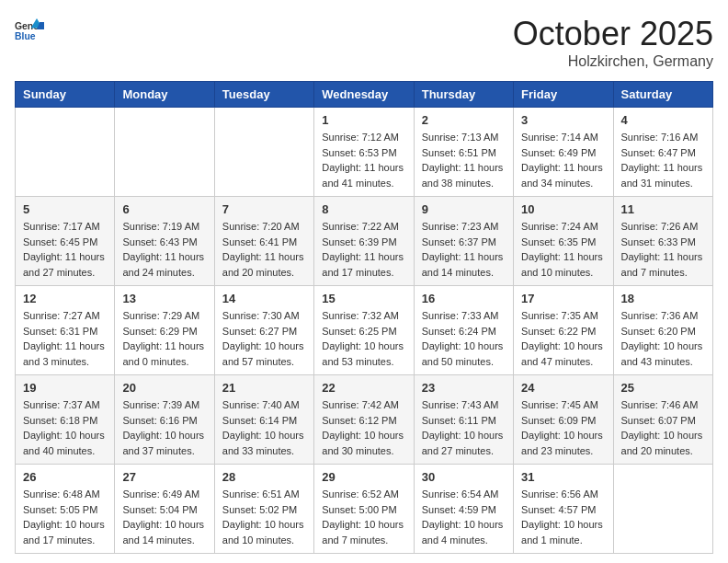  What do you see at coordinates (664, 428) in the screenshot?
I see `day-info: Sunrise: 7:46 AM Sunset: 6:07 PM Dayligh…` at bounding box center [664, 428].